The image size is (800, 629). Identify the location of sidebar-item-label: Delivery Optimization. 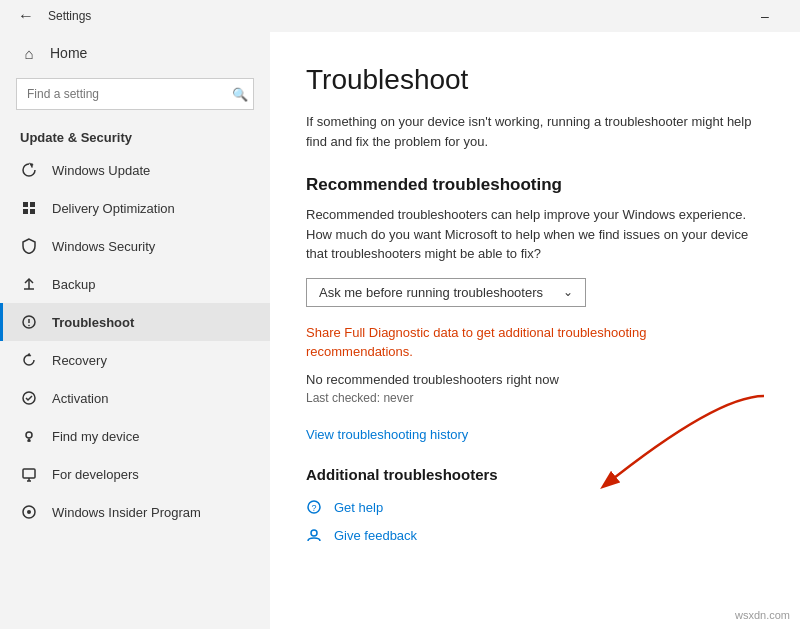
(114, 208).